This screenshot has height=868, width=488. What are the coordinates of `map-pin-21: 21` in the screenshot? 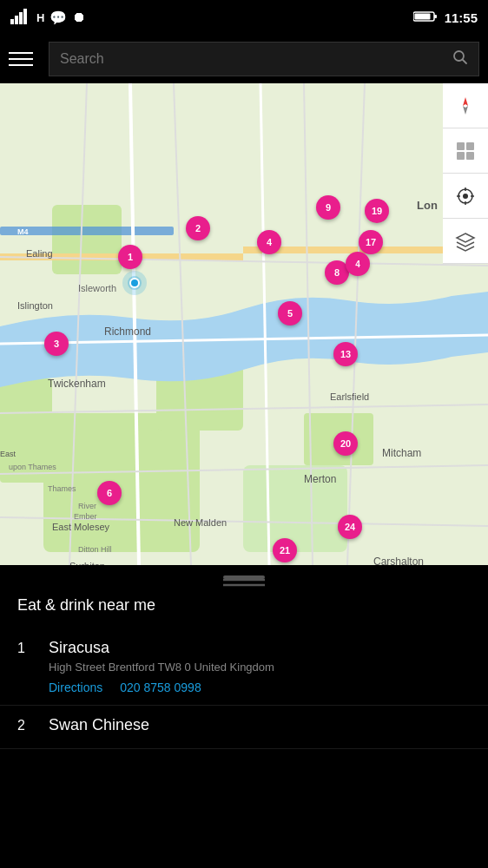 It's located at (285, 550).